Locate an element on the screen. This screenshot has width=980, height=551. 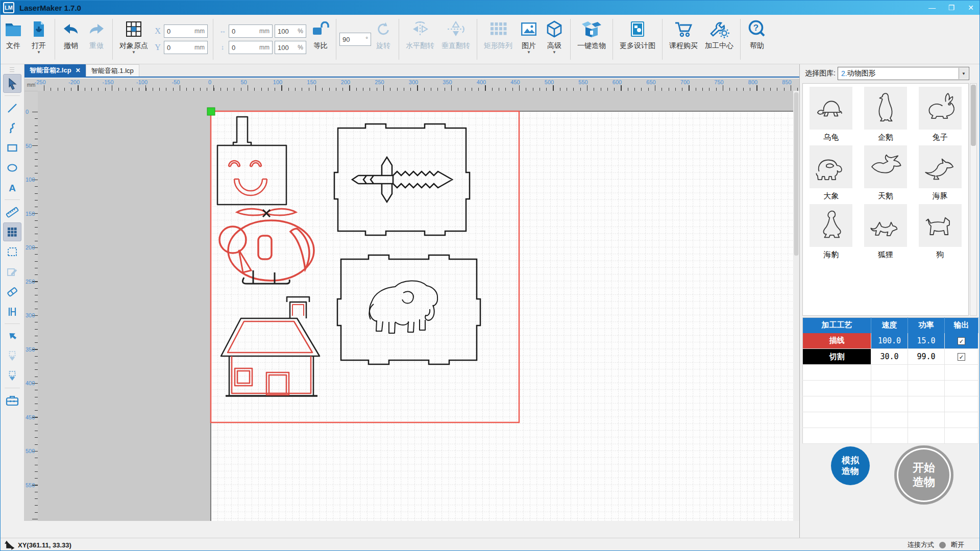
library-item-4: 大象 is located at coordinates (831, 173).